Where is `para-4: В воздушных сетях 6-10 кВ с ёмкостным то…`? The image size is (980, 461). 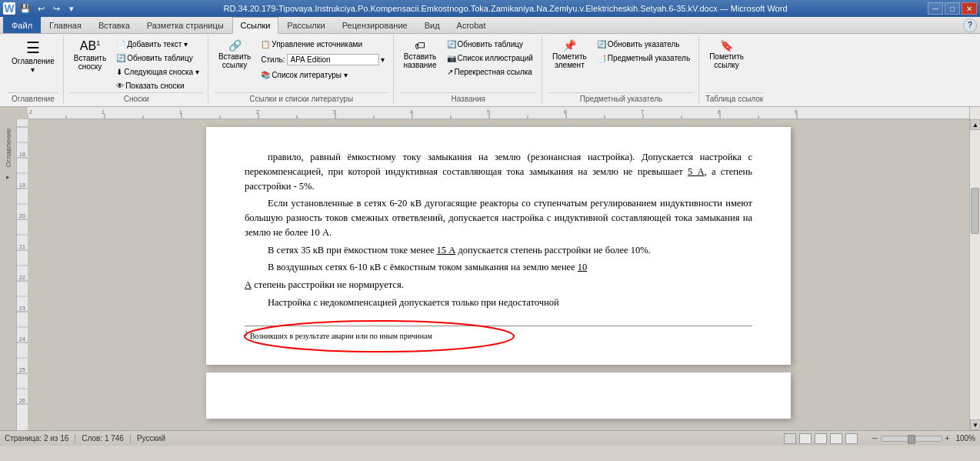 para-4: В воздушных сетях 6-10 кВ с ёмкостным то… is located at coordinates (498, 268).